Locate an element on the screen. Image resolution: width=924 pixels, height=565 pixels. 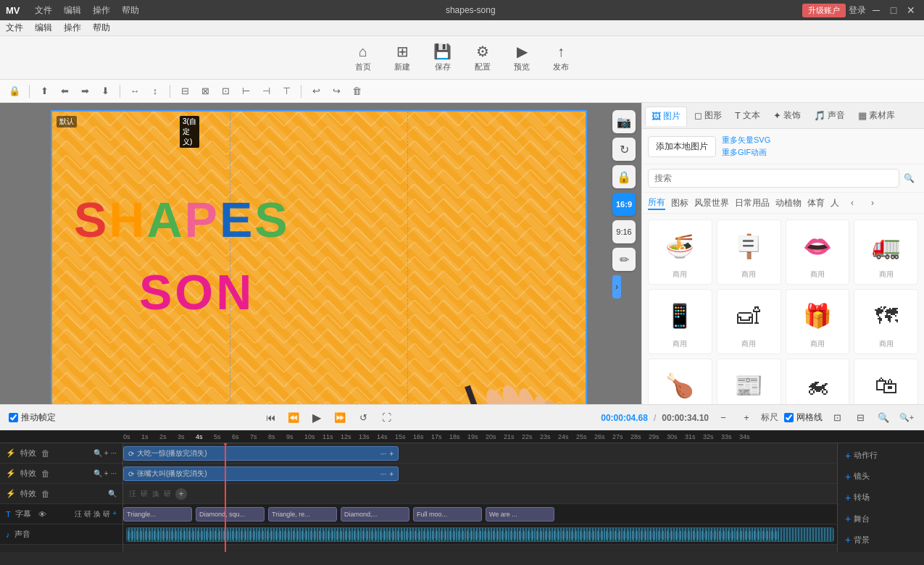
subtitle-clip-0: Triangle... is located at coordinates (158, 514).